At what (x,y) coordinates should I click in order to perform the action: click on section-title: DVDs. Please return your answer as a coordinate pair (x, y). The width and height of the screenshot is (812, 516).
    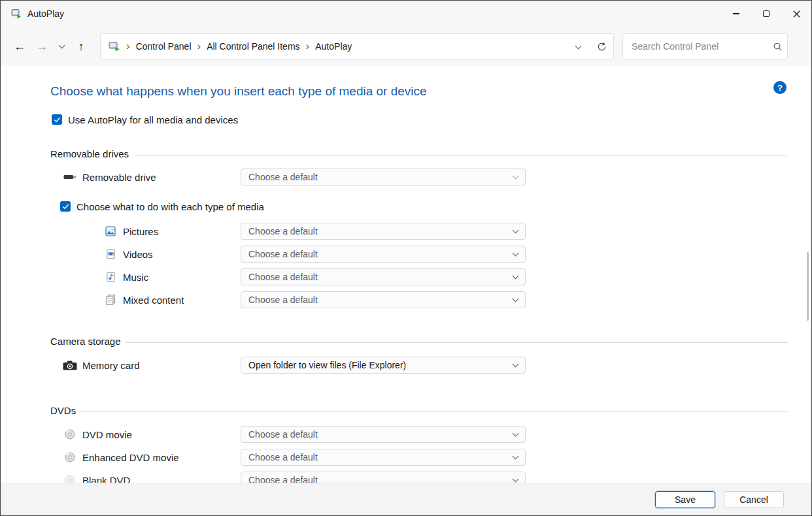
    Looking at the image, I should click on (63, 410).